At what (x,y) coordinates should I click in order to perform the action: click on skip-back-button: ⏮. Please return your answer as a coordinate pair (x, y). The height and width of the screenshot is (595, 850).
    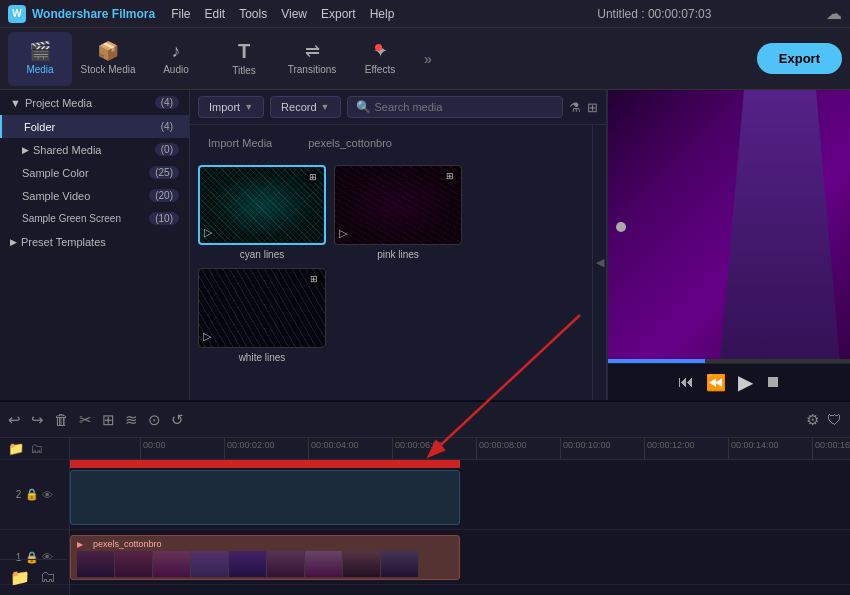
    Looking at the image, I should click on (686, 382).